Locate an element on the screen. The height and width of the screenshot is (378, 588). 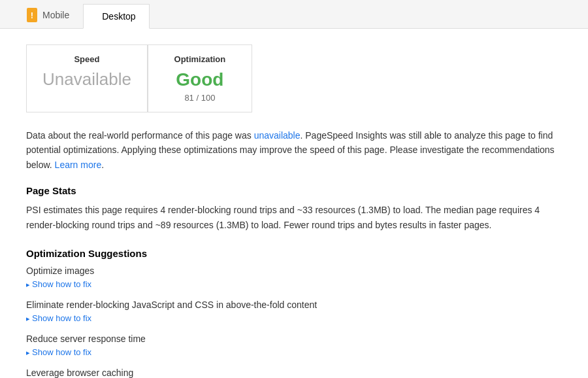
optimization-card-sub: 81 / 100 is located at coordinates (200, 98).